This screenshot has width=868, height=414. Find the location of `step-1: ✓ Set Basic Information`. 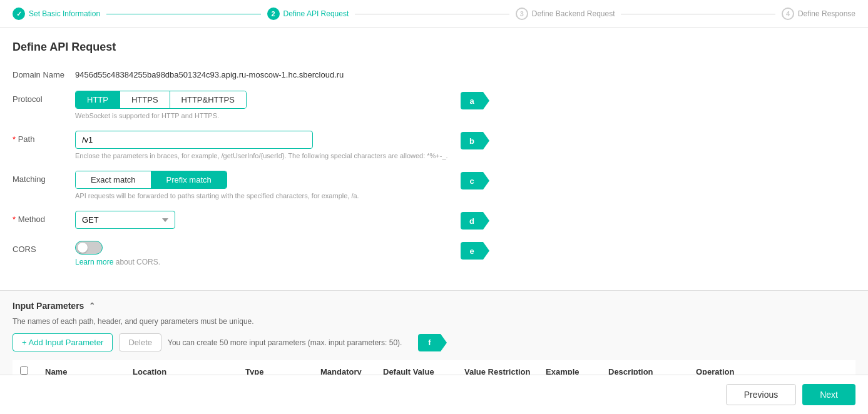

step-1: ✓ Set Basic Information is located at coordinates (56, 14).